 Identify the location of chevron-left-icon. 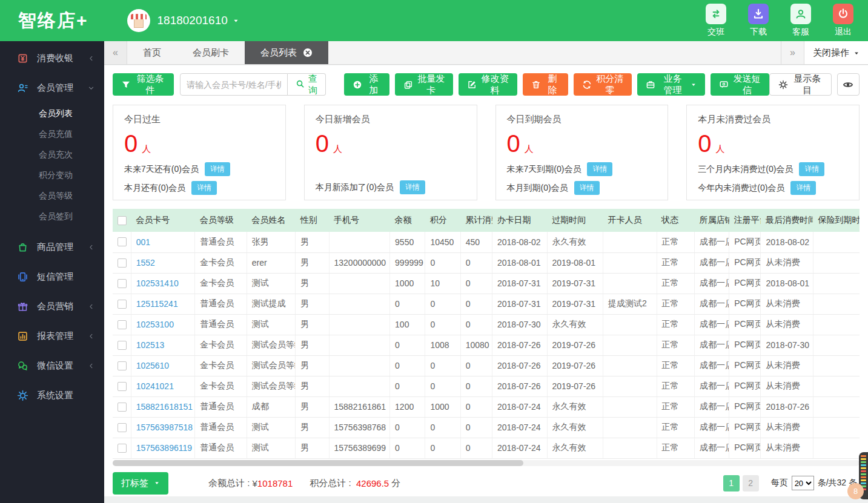
(91, 337).